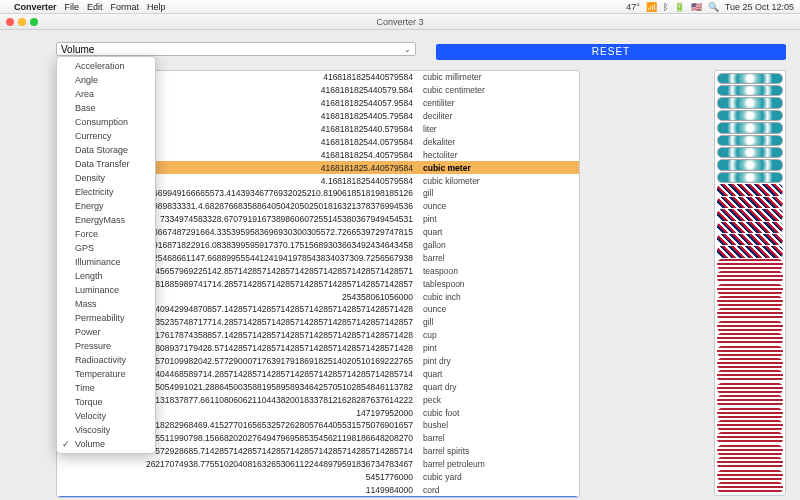  What do you see at coordinates (106, 66) in the screenshot?
I see `category-menu-item: Acceleration` at bounding box center [106, 66].